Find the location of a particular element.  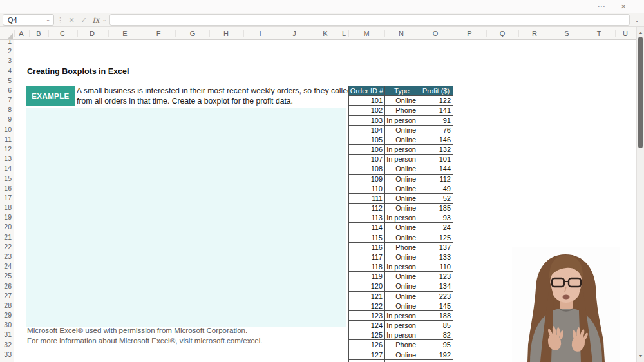

column-header-H: H is located at coordinates (226, 33).